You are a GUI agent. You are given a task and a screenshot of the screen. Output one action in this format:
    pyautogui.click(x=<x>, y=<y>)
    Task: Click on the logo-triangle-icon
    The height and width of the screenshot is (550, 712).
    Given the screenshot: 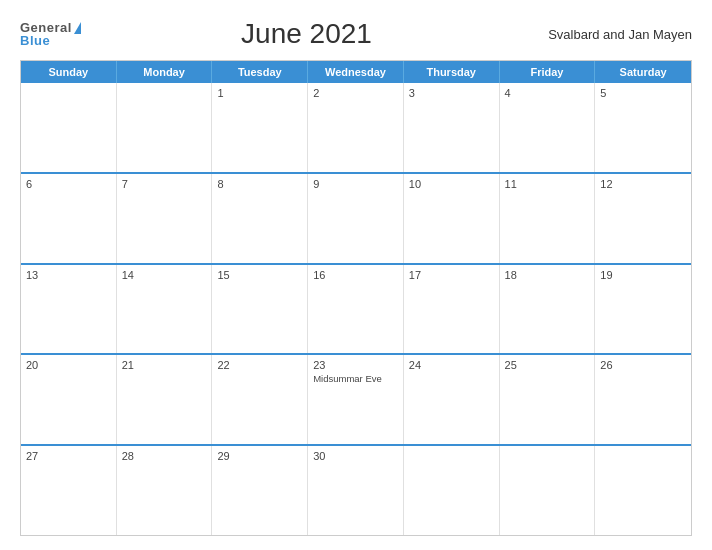 What is the action you would take?
    pyautogui.click(x=78, y=28)
    